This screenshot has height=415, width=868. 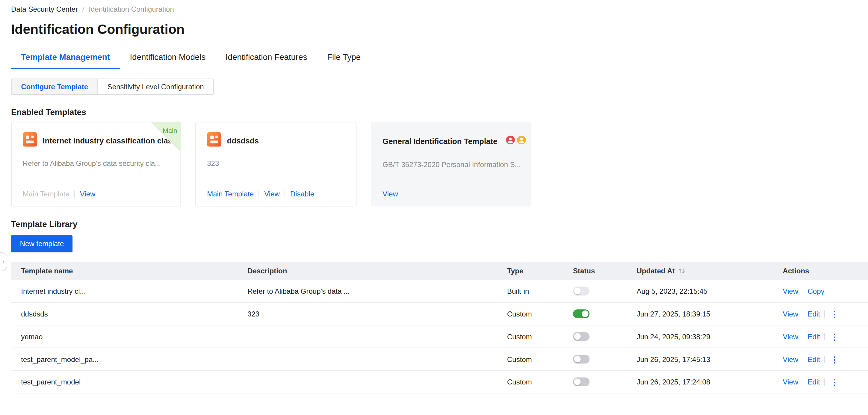 I want to click on main-template-action: Main Template, so click(x=230, y=194).